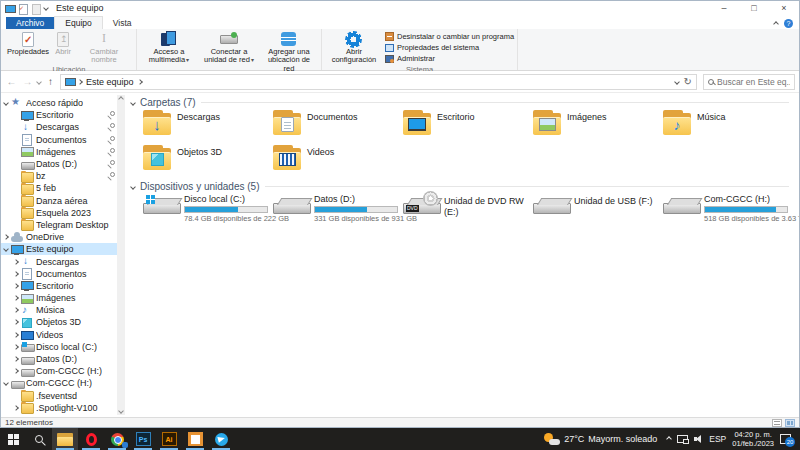 Image resolution: width=800 pixels, height=450 pixels. Describe the element at coordinates (682, 439) in the screenshot. I see `network-icon` at that location.